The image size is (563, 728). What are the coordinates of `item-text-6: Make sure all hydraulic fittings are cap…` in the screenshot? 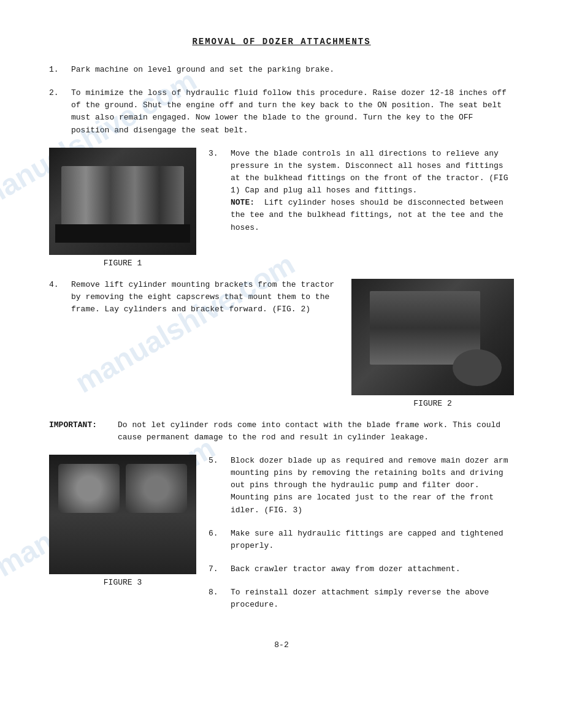 It's located at (372, 540).